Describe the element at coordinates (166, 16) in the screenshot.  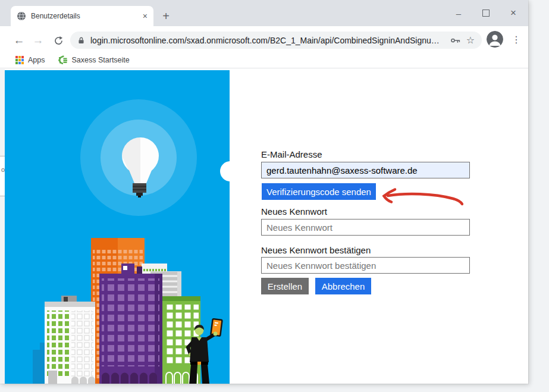
I see `new-tab-button: +` at that location.